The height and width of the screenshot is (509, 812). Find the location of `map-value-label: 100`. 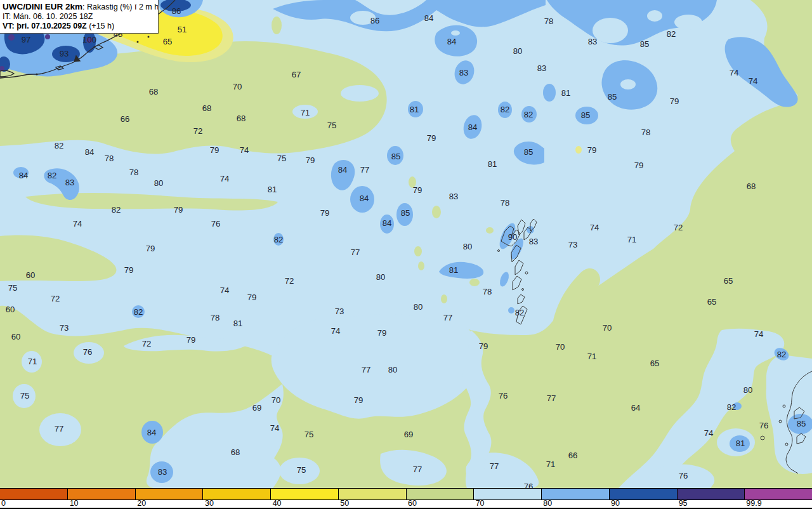

map-value-label: 100 is located at coordinates (89, 39).